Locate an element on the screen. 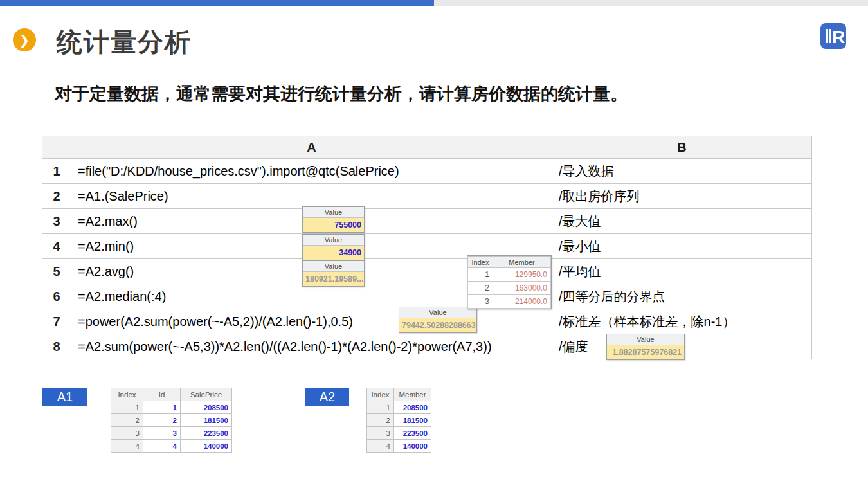 The height and width of the screenshot is (488, 868). a1-row: 3 3 223500 is located at coordinates (172, 433).